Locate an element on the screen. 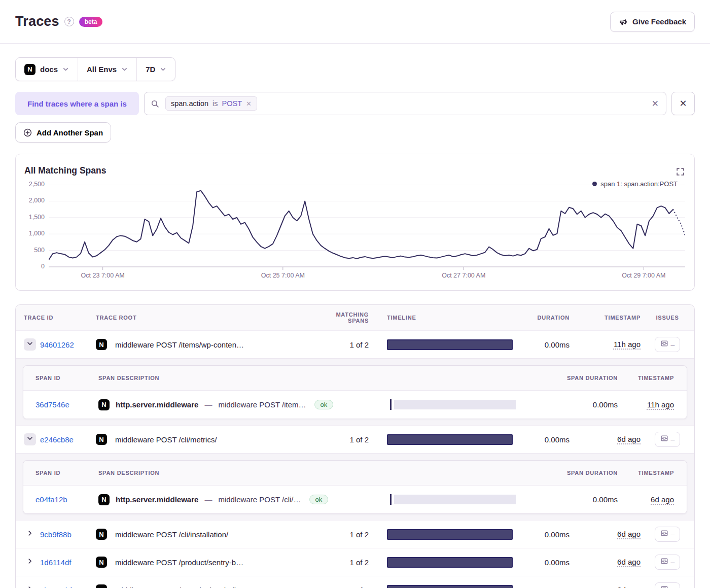 Image resolution: width=710 pixels, height=588 pixels. trace-root-text: middleware POST /cli/metrics/ is located at coordinates (166, 439).